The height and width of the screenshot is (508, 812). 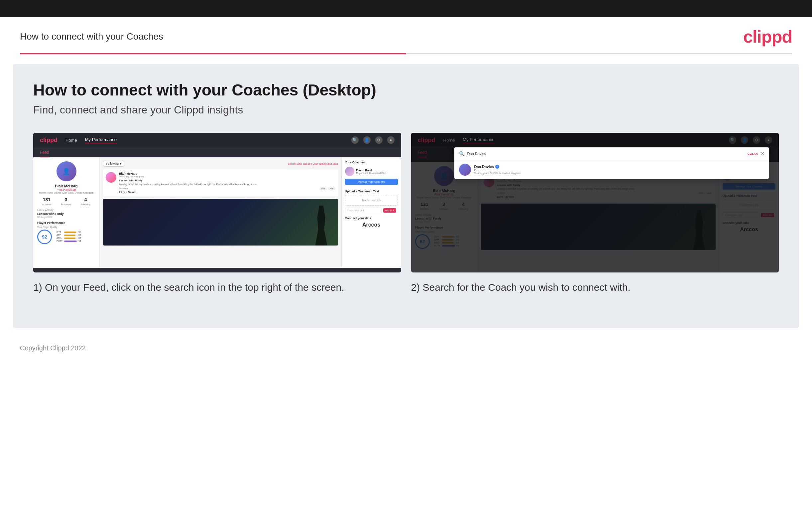 What do you see at coordinates (608, 154) in the screenshot?
I see `search-input-mock: Dan Davies` at bounding box center [608, 154].